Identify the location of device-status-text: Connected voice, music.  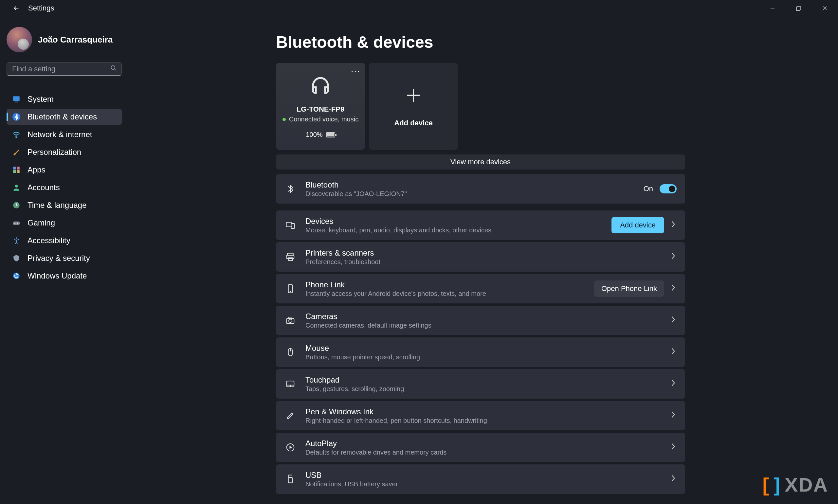
(324, 119).